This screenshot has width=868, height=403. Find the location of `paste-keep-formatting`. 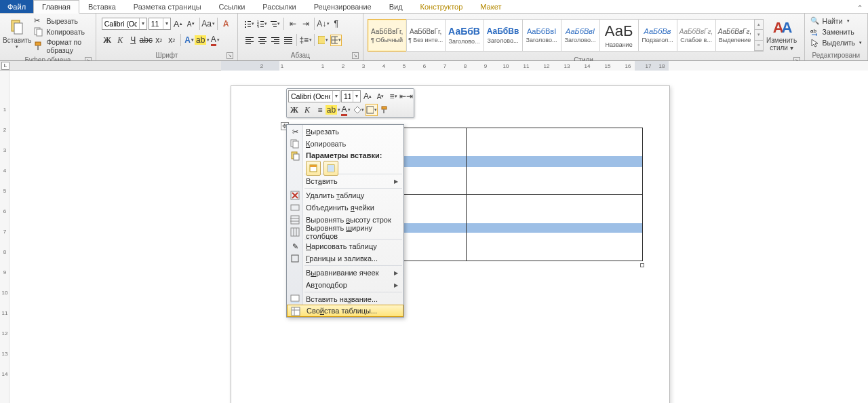

paste-keep-formatting is located at coordinates (313, 168).